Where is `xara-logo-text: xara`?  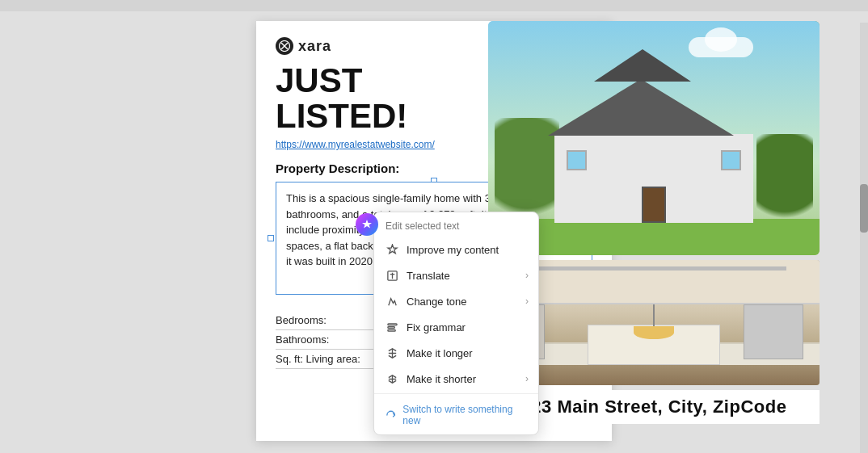 xara-logo-text: xara is located at coordinates (315, 47).